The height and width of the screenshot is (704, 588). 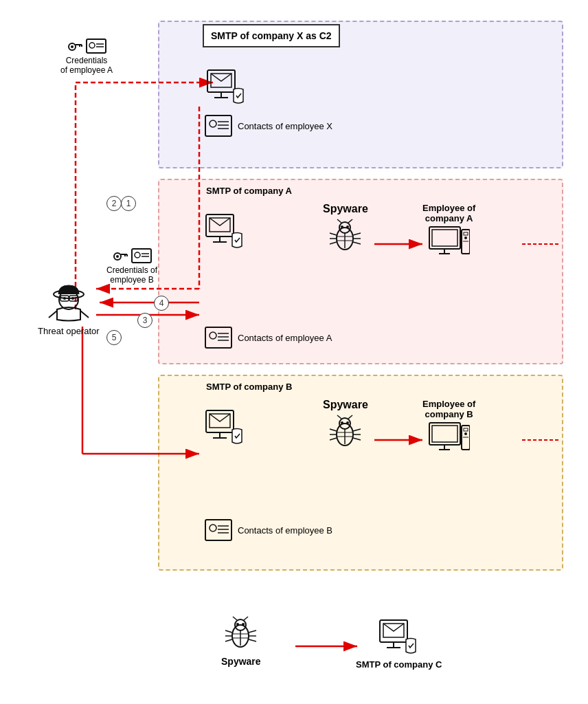 I want to click on credential-card-icon, so click(x=96, y=46).